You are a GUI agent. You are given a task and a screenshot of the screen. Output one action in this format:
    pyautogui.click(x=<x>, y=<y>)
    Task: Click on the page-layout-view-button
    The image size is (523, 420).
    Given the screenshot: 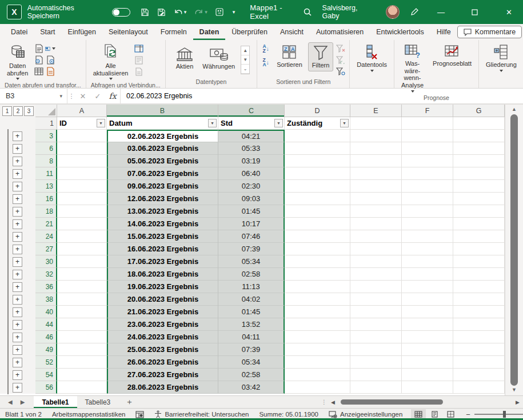 What is the action you would take?
    pyautogui.click(x=434, y=415)
    